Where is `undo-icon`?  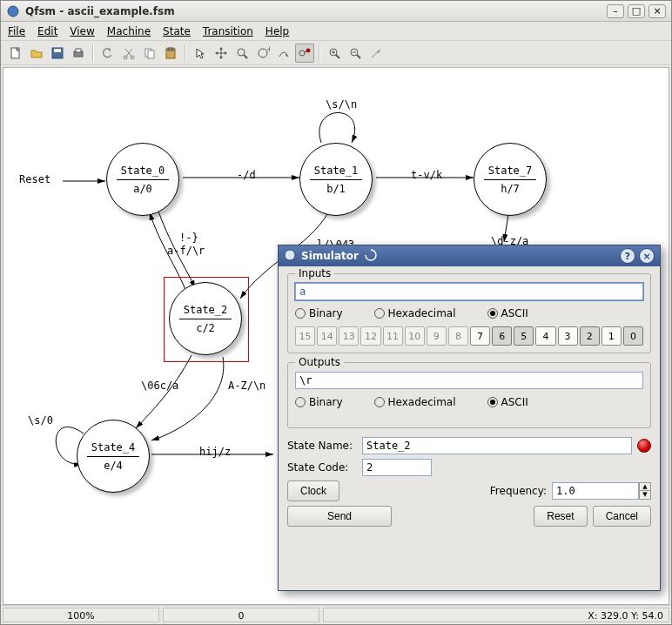
undo-icon is located at coordinates (108, 53).